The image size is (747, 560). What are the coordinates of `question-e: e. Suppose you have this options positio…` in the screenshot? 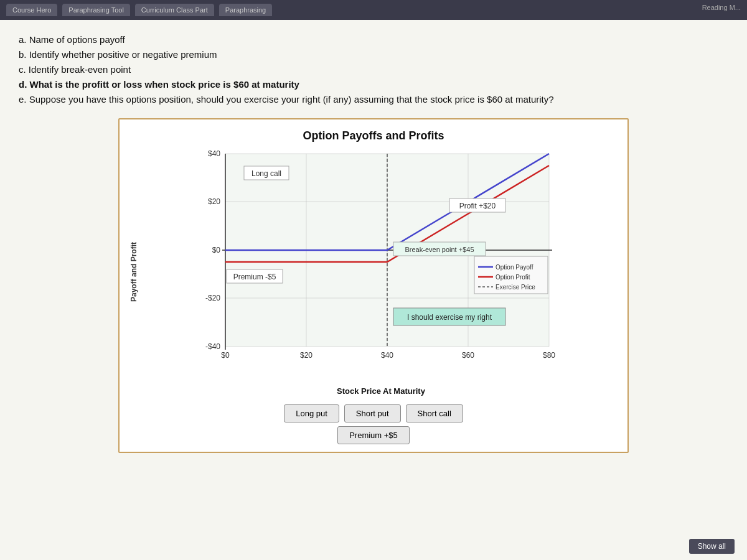 It's located at (374, 100).